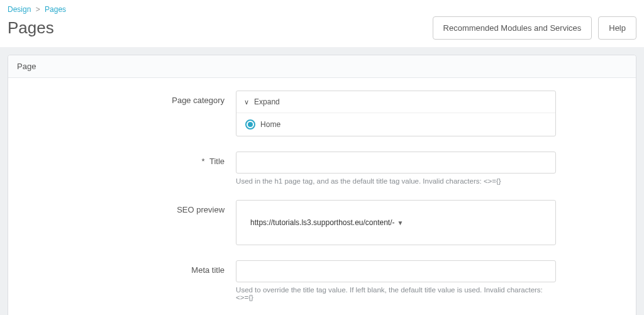  I want to click on seo-preview-url: https://tutorials.ls3.supporthost.eu/con…, so click(327, 223).